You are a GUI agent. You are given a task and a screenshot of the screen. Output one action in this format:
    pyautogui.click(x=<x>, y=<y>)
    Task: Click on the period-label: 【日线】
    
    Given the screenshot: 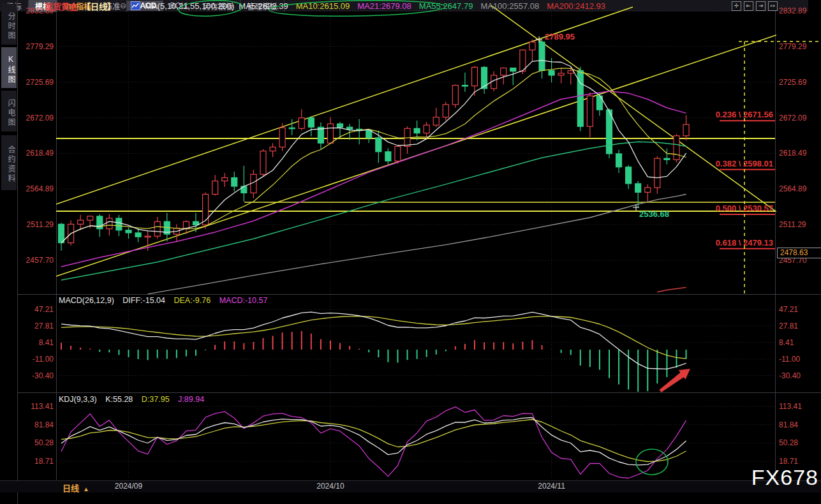 What is the action you would take?
    pyautogui.click(x=99, y=6)
    